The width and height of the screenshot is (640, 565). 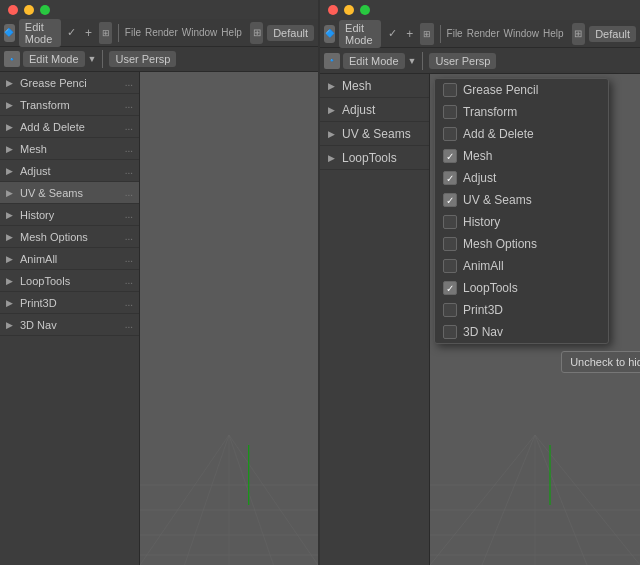 I want to click on edit-mode-label: Edit Mode, so click(x=54, y=59).